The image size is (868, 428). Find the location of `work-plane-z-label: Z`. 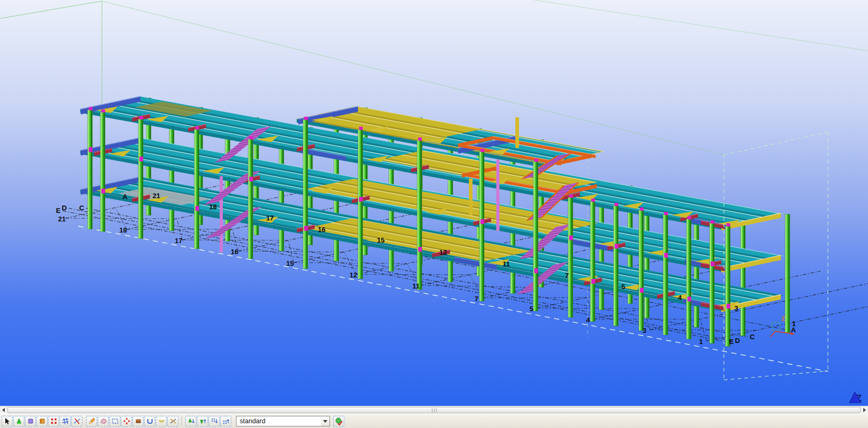

work-plane-z-label: Z is located at coordinates (784, 319).